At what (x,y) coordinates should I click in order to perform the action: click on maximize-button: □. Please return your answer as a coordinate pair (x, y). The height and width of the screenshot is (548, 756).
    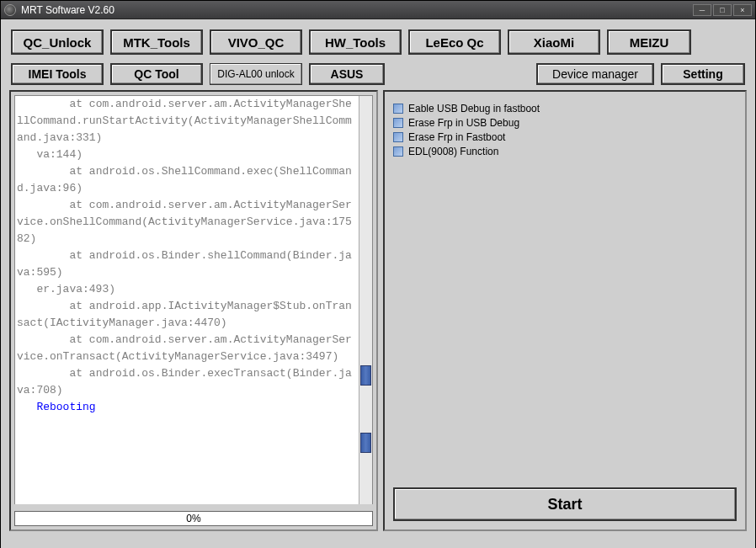
    Looking at the image, I should click on (722, 10).